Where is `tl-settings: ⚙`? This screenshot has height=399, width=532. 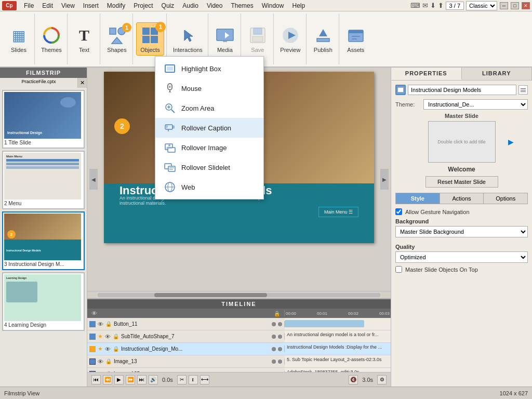
tl-settings: ⚙ is located at coordinates (382, 380).